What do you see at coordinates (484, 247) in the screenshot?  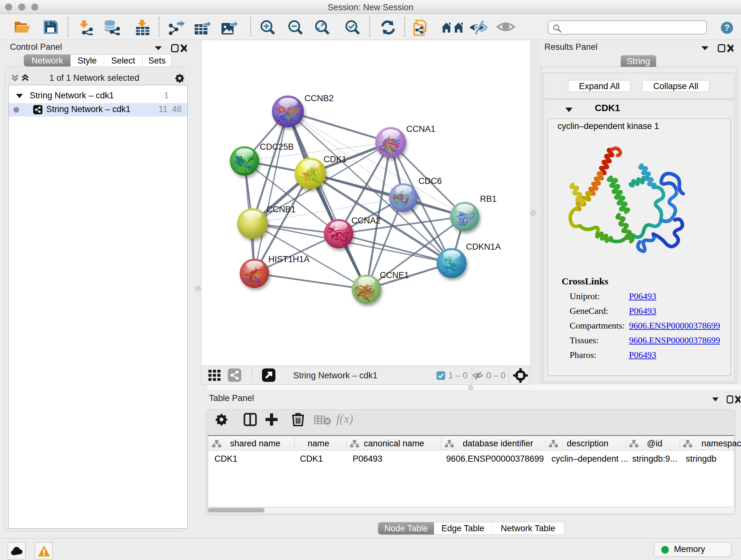 I see `svg-text: CDKN1A` at bounding box center [484, 247].